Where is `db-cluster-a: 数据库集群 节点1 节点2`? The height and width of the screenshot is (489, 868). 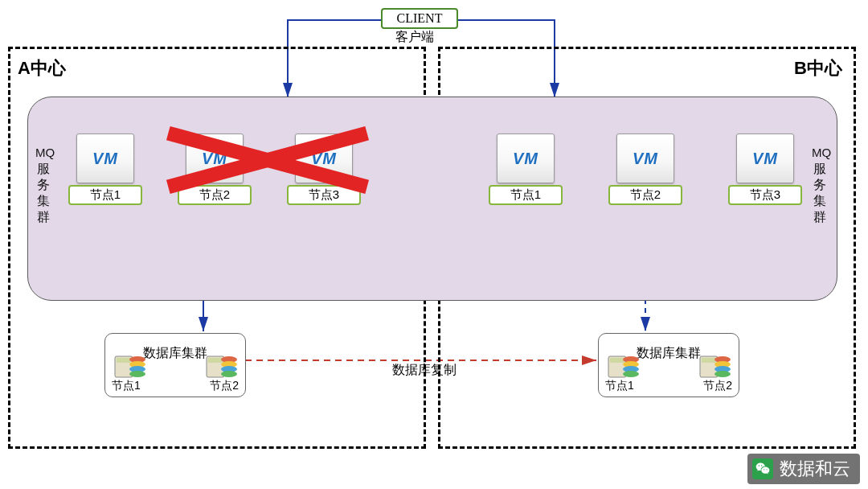
db-cluster-a: 数据库集群 节点1 节点2 is located at coordinates (175, 365).